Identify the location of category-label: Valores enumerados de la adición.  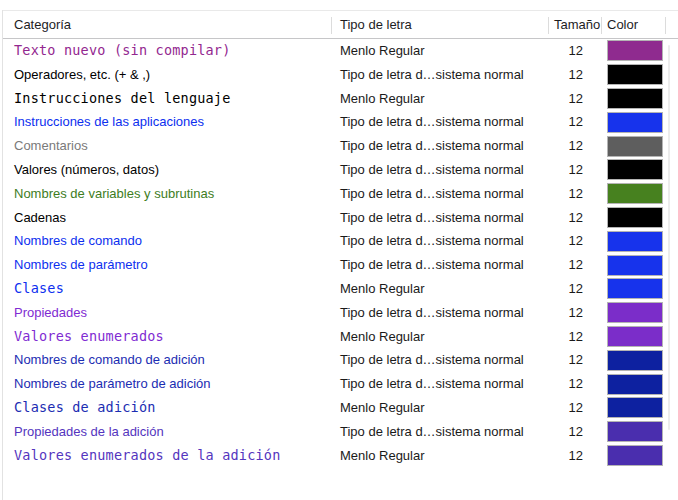
(148, 456).